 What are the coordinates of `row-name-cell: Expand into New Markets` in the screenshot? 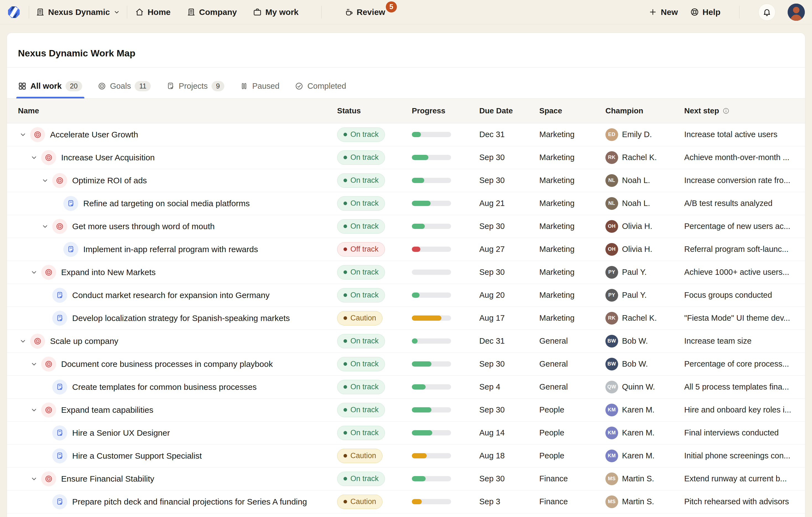 It's located at (174, 272).